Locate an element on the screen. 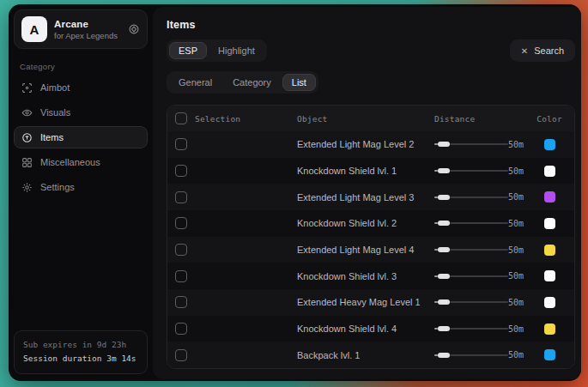  column-header-object: Object is located at coordinates (366, 118).